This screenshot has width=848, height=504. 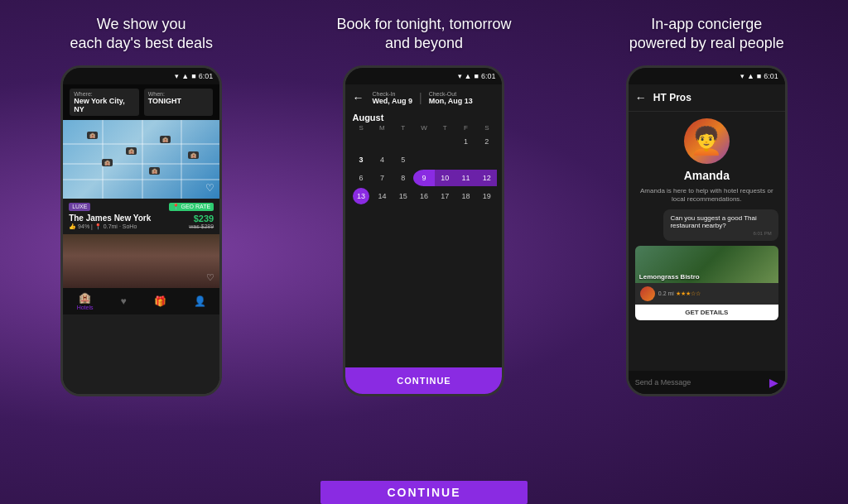 I want to click on checkout-label: Check-Out, so click(x=450, y=94).